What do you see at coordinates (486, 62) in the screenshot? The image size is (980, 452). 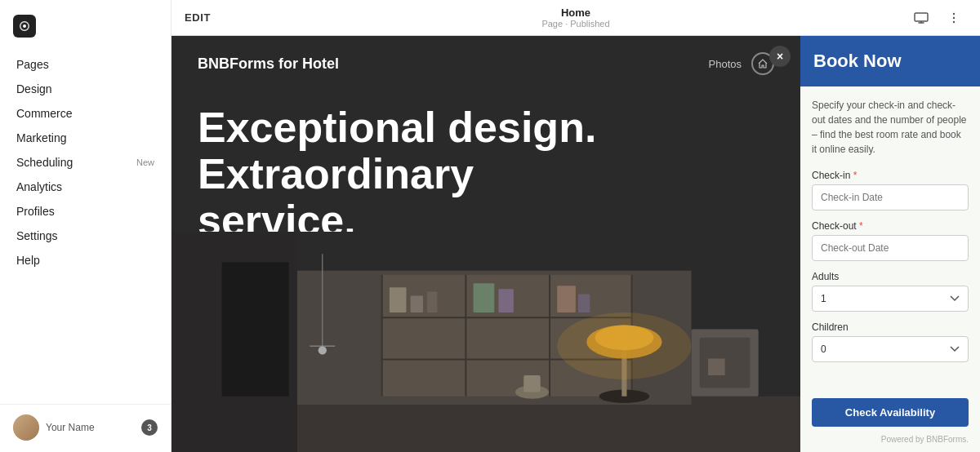 I see `preview-header: BNBForms for Hotel Photos` at bounding box center [486, 62].